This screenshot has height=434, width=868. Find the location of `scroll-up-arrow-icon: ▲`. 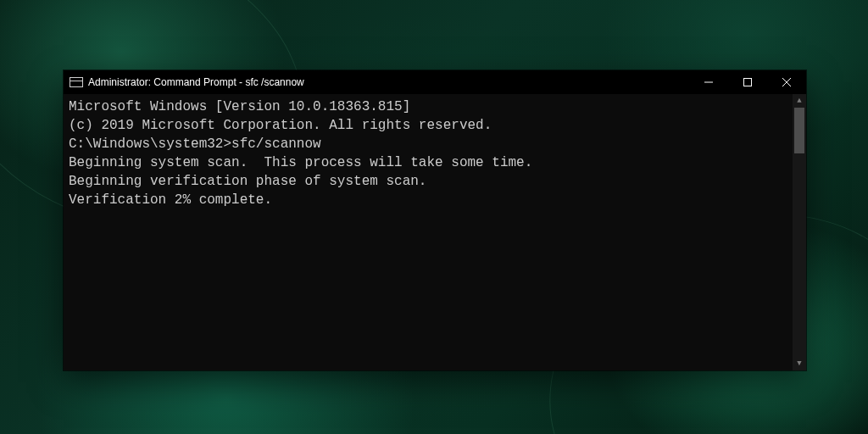

scroll-up-arrow-icon: ▲ is located at coordinates (799, 101).